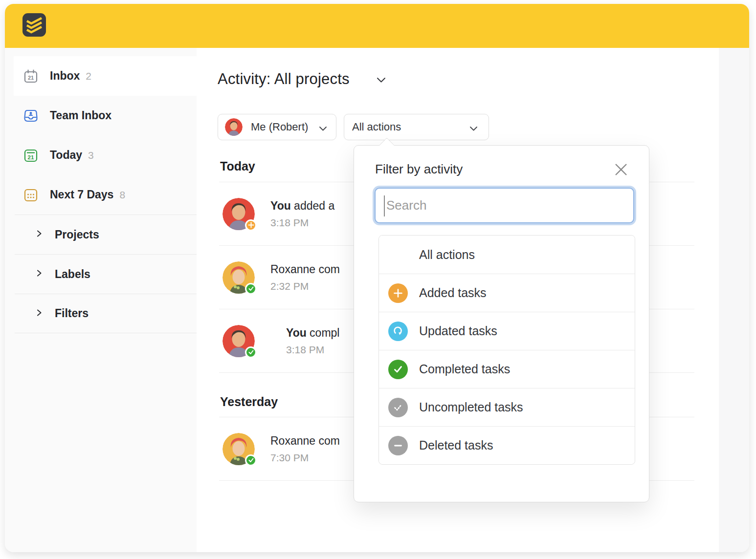 Image resolution: width=756 pixels, height=559 pixels. I want to click on section-label: Labels, so click(72, 275).